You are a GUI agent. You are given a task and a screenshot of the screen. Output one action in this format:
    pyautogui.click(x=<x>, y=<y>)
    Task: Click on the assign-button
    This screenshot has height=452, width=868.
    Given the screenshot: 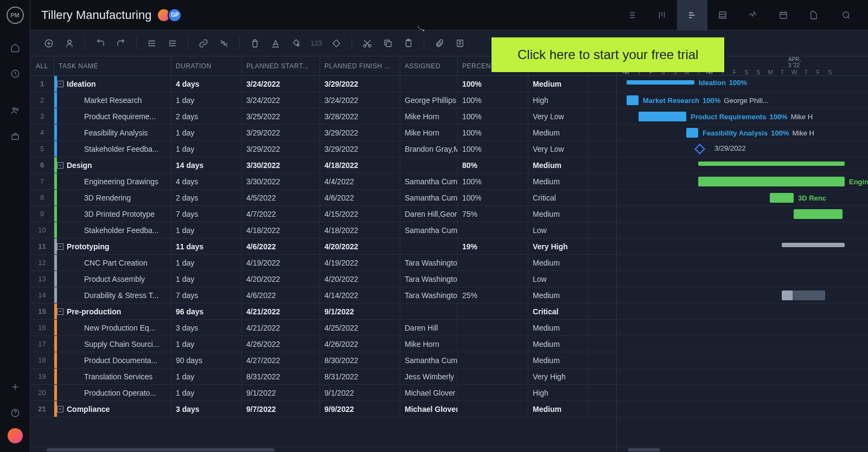 What is the action you would take?
    pyautogui.click(x=69, y=43)
    